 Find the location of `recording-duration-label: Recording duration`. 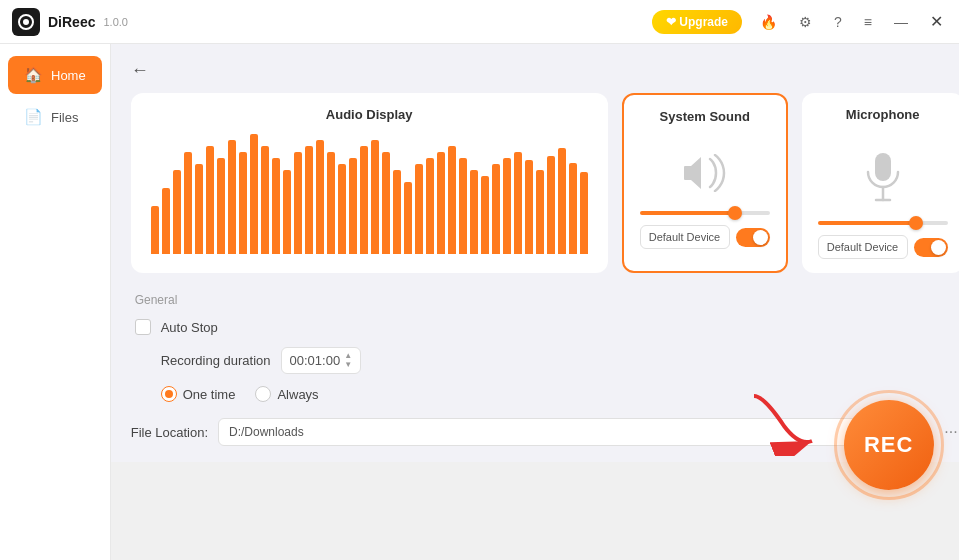

recording-duration-label: Recording duration is located at coordinates (216, 360).